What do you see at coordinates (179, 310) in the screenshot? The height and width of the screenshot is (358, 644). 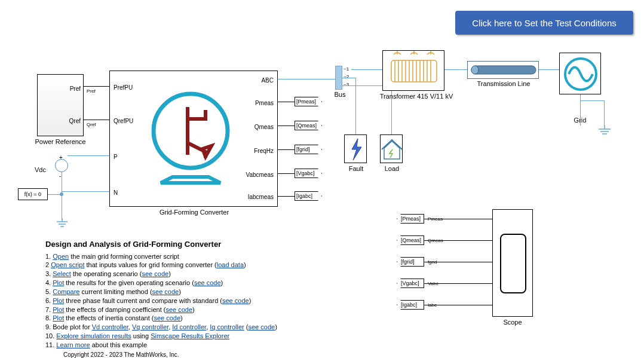 I see `link-see-code-7: see code` at bounding box center [179, 310].